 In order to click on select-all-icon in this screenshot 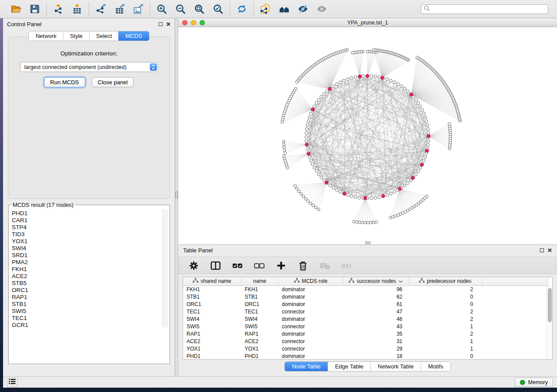, I will do `click(237, 265)`.